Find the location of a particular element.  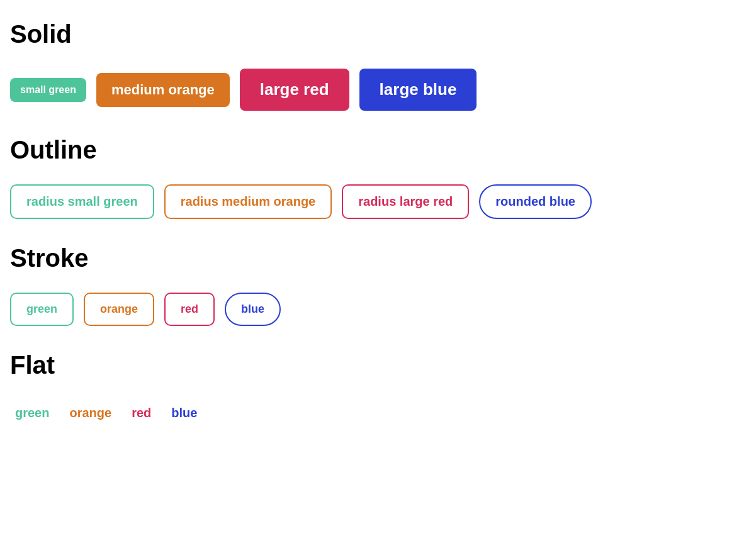

outline-button-row: radius small green radius medium orange … is located at coordinates (370, 201).